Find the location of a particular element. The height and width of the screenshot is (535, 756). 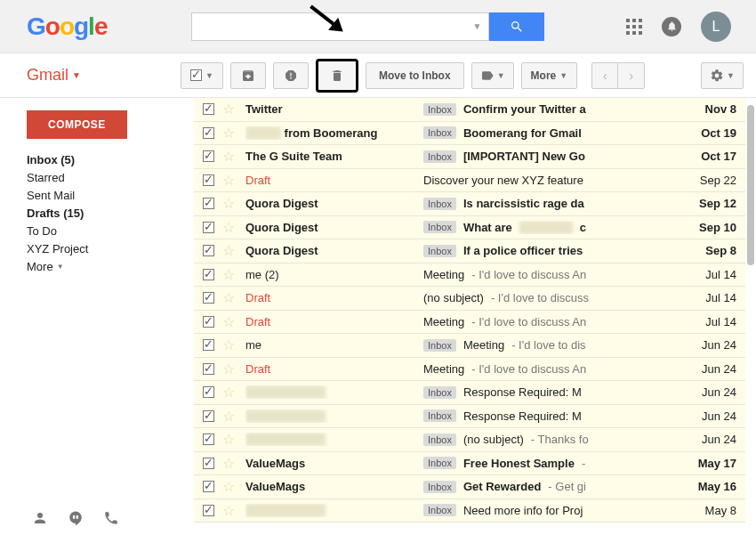

mail-row: ☆Draft(no subject) - I'd love to discuss… is located at coordinates (470, 299).